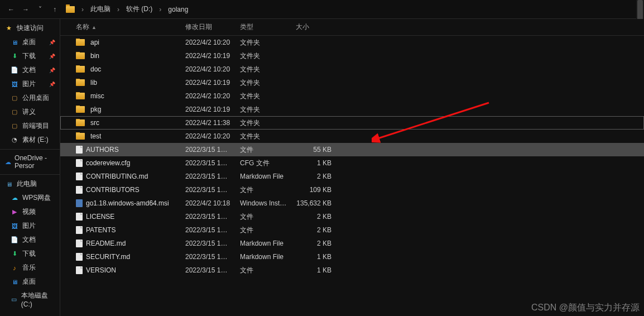 The image size is (644, 316). Describe the element at coordinates (30, 140) in the screenshot. I see `sidebar-item: ◔素材 (E:)` at that location.